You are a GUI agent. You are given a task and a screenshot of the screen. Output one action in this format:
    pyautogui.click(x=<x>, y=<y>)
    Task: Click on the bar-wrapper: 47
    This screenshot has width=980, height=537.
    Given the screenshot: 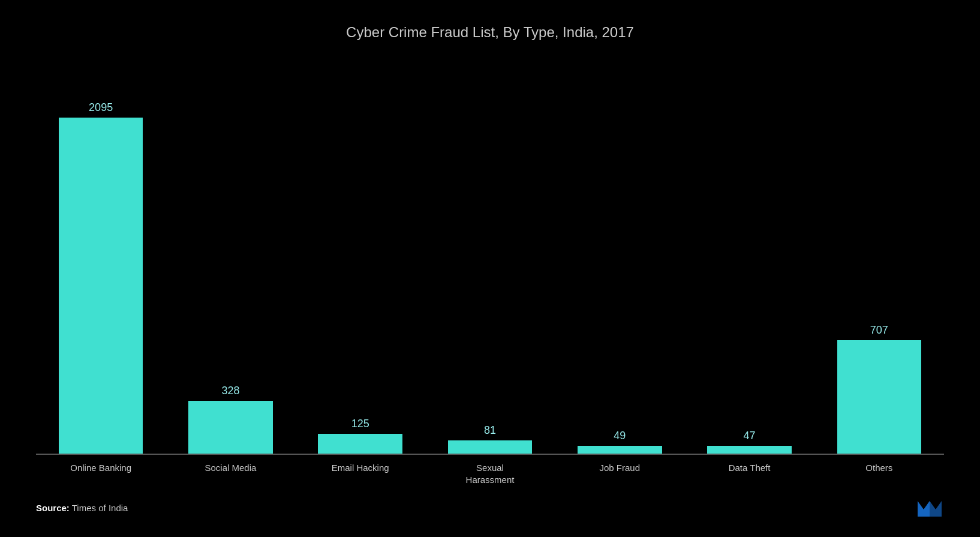 What is the action you would take?
    pyautogui.click(x=749, y=262)
    